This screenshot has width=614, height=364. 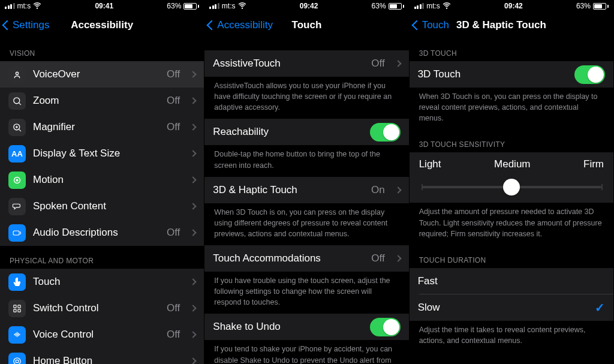 I want to click on back-button: Settings, so click(x=25, y=25).